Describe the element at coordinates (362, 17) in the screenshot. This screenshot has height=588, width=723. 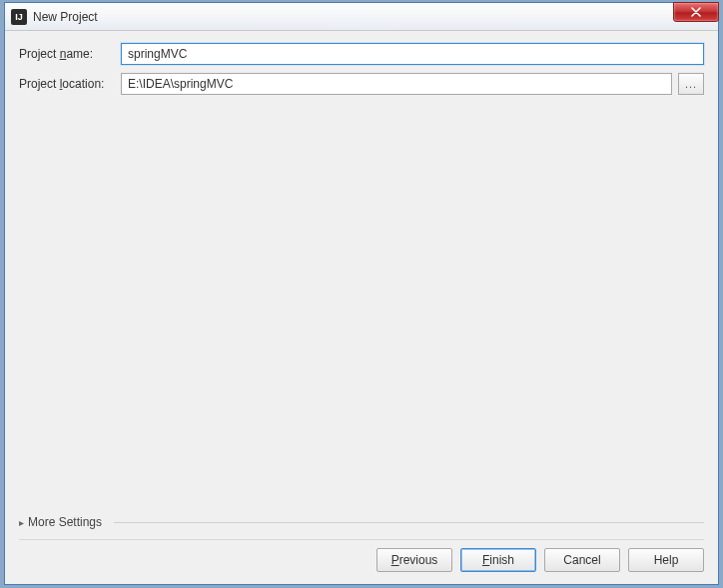
I see `titlebar: IJ New Project` at that location.